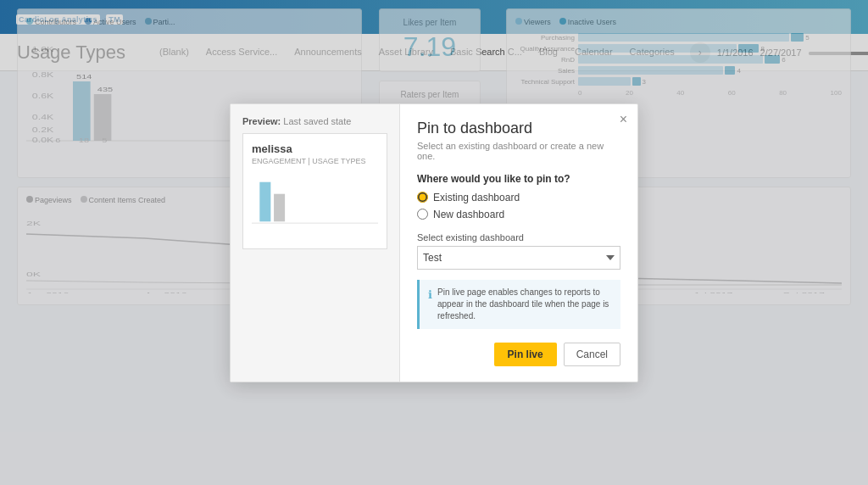  I want to click on preview-tile-sub: ENGAGEMENT | USAGE TYPES, so click(315, 161).